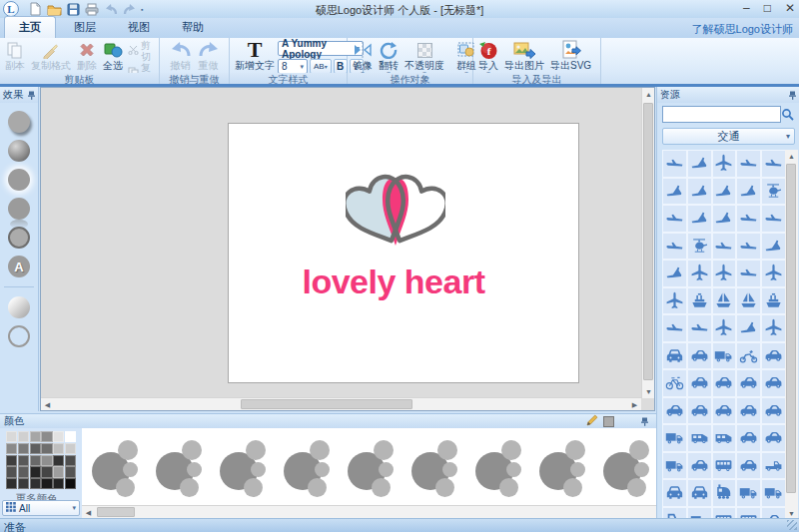 The image size is (799, 532). I want to click on app-logo-icon: L, so click(11, 9).